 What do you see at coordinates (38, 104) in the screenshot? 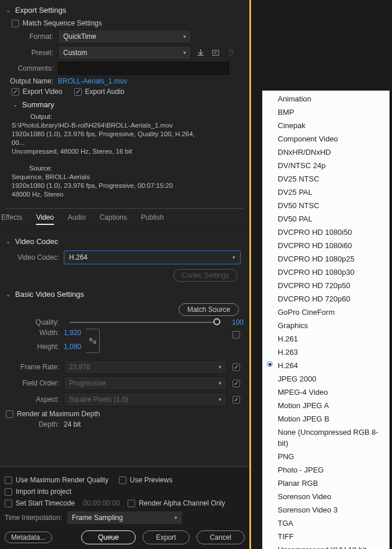
I see `summary-title: Summary` at bounding box center [38, 104].